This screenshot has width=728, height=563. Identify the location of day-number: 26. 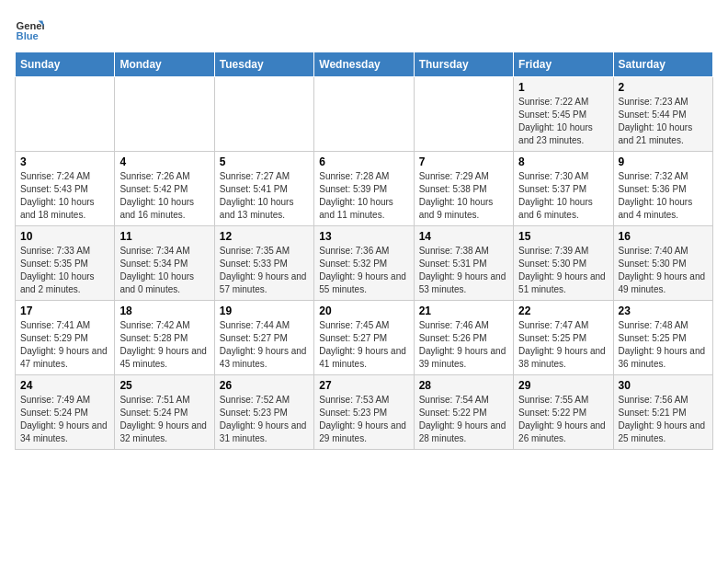
(265, 385).